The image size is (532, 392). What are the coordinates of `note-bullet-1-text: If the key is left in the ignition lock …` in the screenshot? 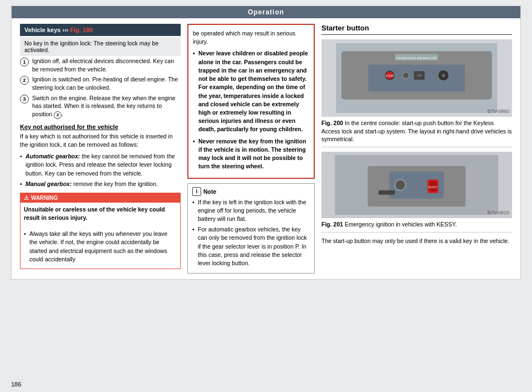 It's located at (252, 210).